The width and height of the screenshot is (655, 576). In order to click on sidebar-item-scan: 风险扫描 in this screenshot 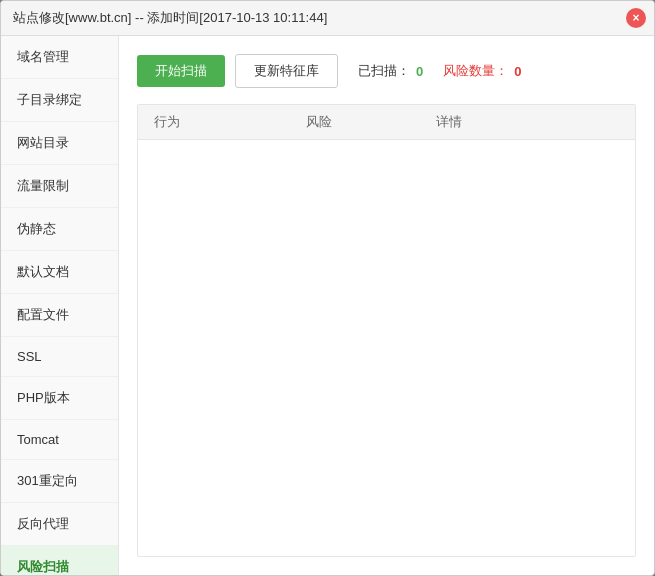, I will do `click(60, 560)`.